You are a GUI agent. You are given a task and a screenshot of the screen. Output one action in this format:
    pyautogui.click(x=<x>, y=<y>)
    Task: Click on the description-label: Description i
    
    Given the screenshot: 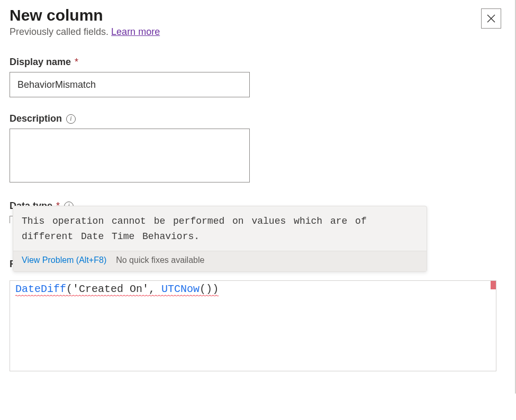 What is the action you would take?
    pyautogui.click(x=258, y=118)
    